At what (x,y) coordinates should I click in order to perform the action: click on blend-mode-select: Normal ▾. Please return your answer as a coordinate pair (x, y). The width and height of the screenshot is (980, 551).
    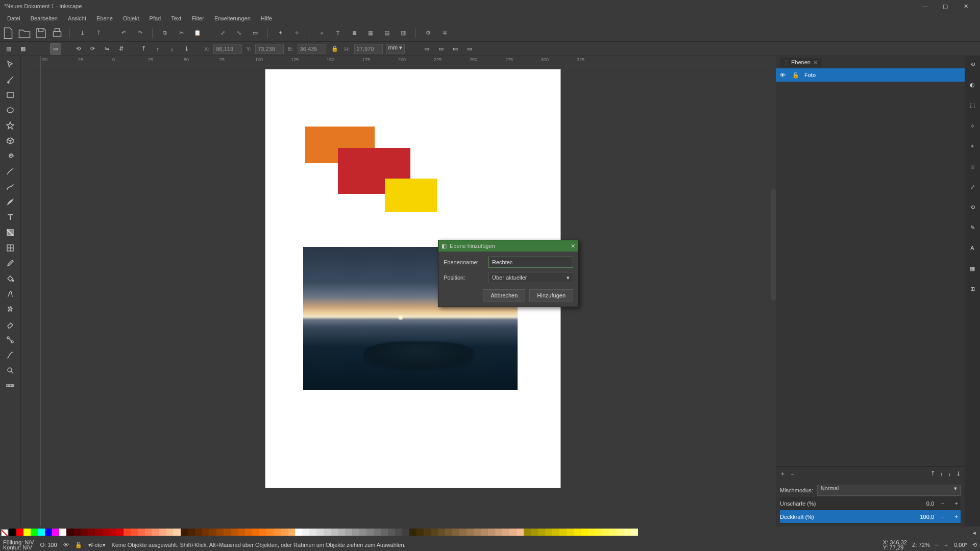
    Looking at the image, I should click on (889, 490).